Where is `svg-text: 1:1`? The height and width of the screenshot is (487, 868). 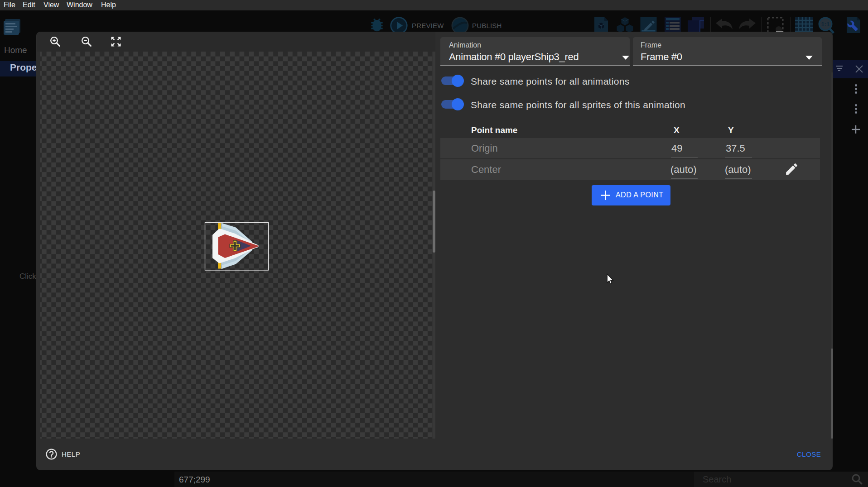 svg-text: 1:1 is located at coordinates (825, 24).